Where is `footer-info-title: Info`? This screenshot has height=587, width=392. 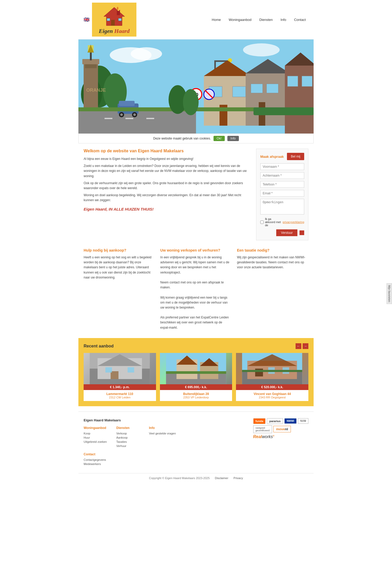 footer-info-title: Info is located at coordinates (163, 428).